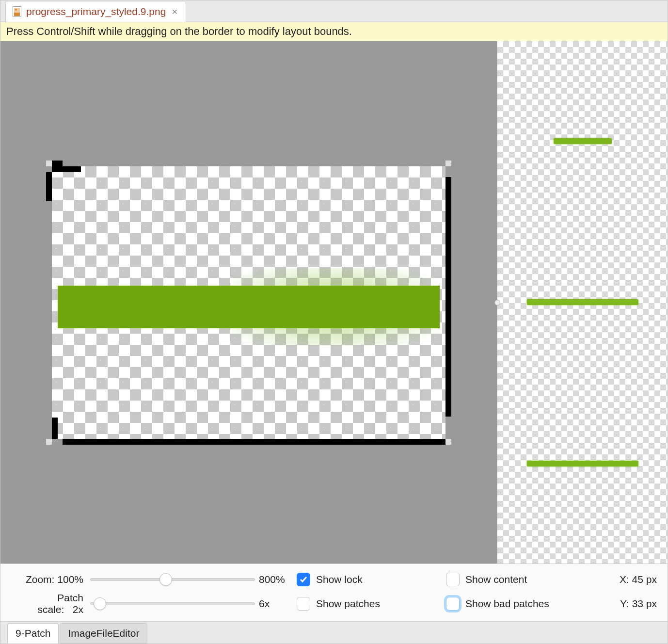 The image size is (668, 644). I want to click on image-file-icon, so click(17, 12).